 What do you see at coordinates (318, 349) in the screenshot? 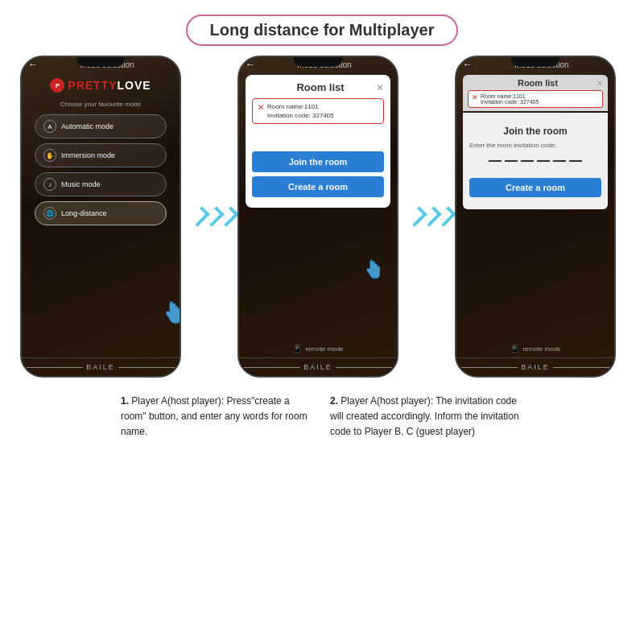
I see `remote-mode-bar: 📱 remote mode` at bounding box center [318, 349].